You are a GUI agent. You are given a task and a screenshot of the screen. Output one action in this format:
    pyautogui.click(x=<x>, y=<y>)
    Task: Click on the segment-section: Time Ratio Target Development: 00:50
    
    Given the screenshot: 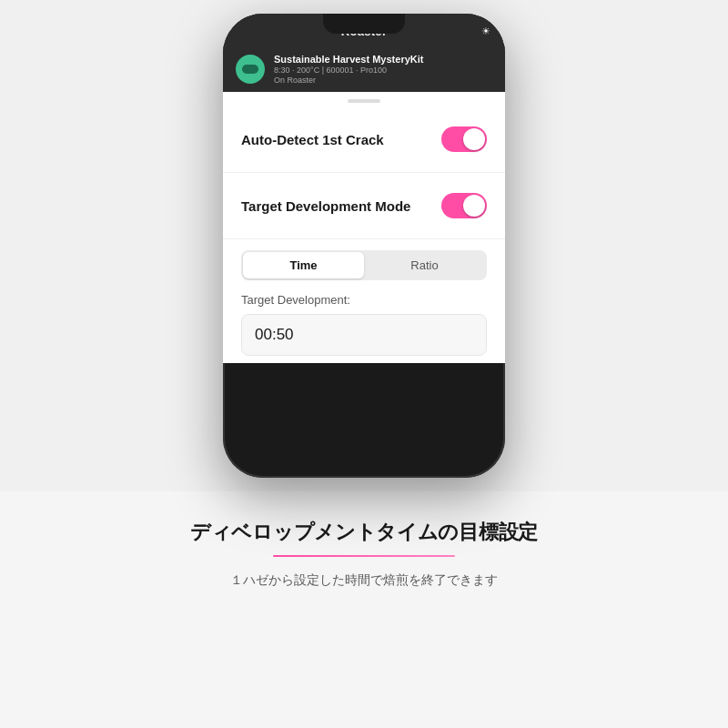 What is the action you would take?
    pyautogui.click(x=364, y=301)
    